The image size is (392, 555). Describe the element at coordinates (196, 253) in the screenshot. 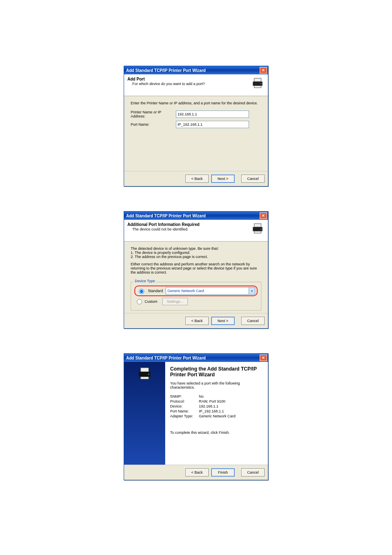

I see `detect-li-1: 1. The device is properly configured.` at that location.